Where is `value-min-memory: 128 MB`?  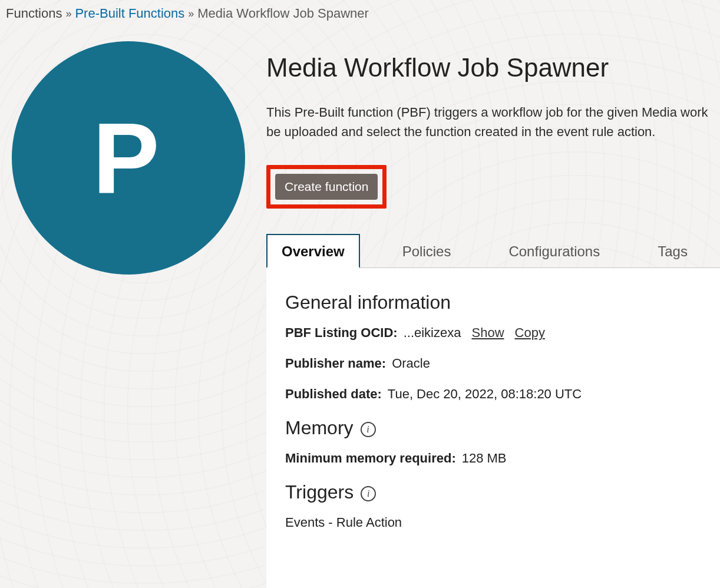
value-min-memory: 128 MB is located at coordinates (484, 458).